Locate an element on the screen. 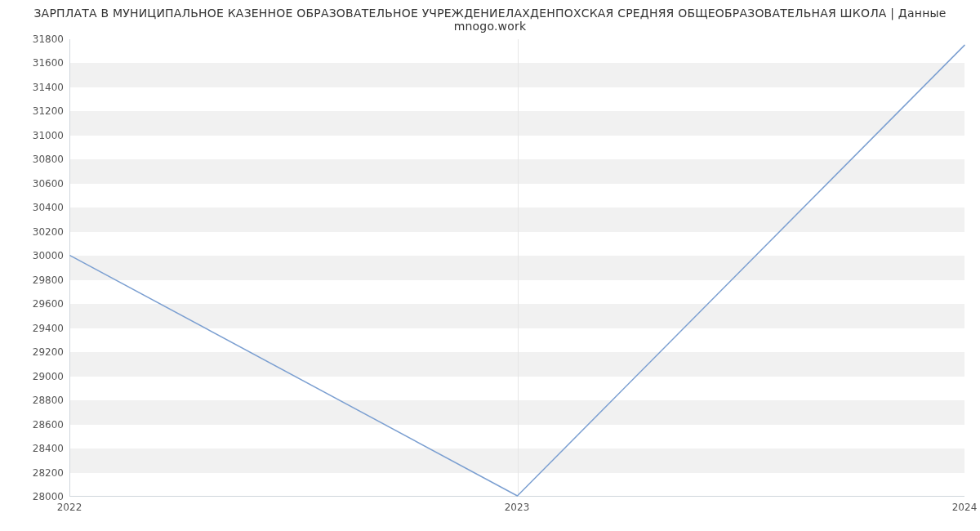 The width and height of the screenshot is (980, 531). y-tick-label: 28800 is located at coordinates (32, 400).